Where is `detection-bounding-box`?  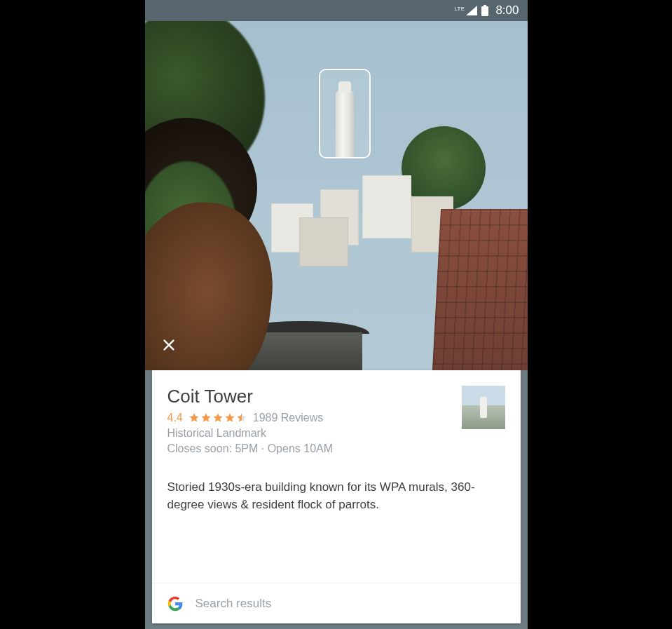 detection-bounding-box is located at coordinates (345, 114).